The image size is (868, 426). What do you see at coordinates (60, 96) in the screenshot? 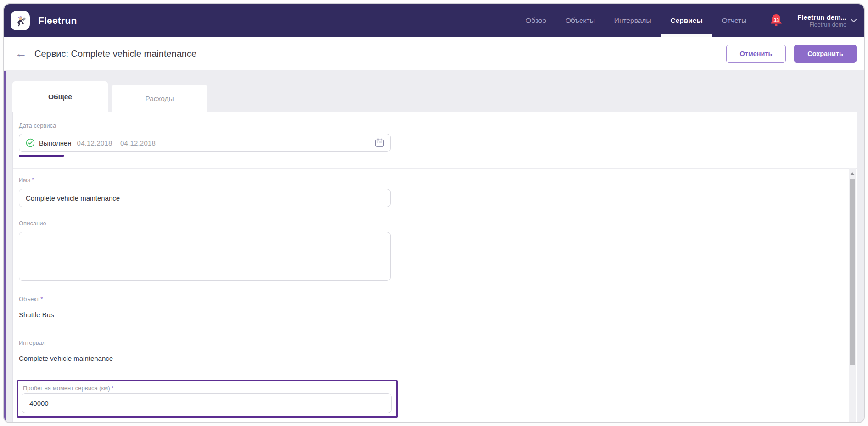
I see `tab-general: Общее` at bounding box center [60, 96].